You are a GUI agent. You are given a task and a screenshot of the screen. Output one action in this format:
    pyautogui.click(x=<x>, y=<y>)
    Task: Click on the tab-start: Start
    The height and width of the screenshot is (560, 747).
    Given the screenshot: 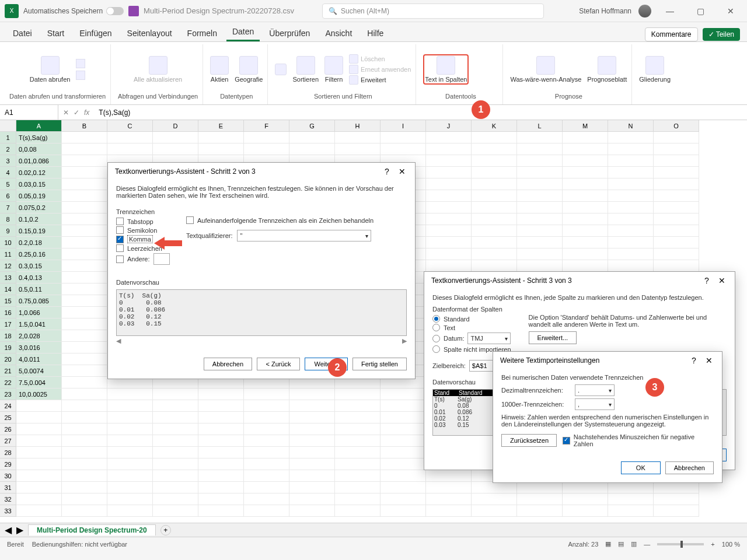 What is the action you would take?
    pyautogui.click(x=56, y=33)
    